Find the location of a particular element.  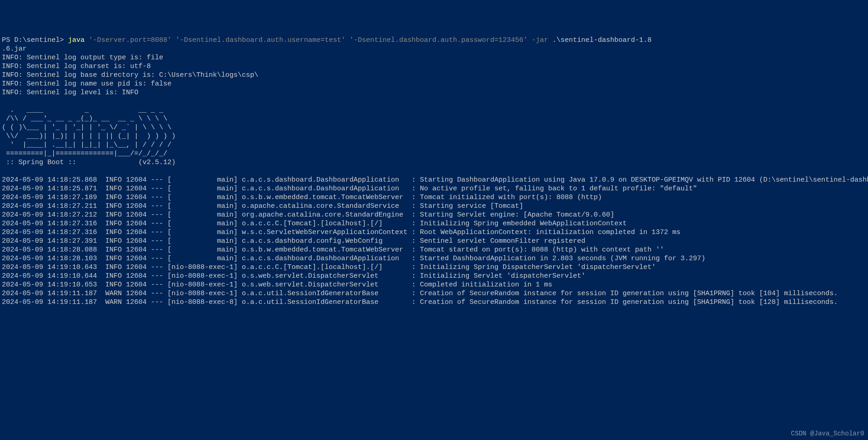

info-line-1: INFO: Sentinel log charset is: utf-8 is located at coordinates (76, 66).